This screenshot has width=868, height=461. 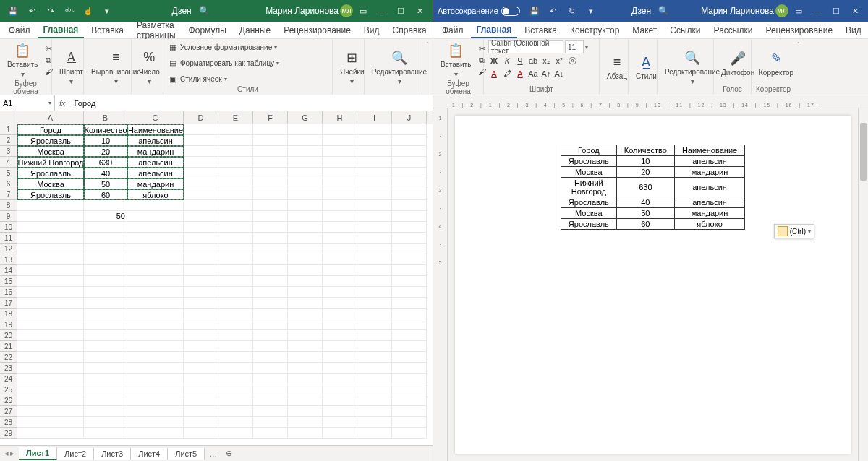 What do you see at coordinates (645, 214) in the screenshot?
I see `table-cell: 50` at bounding box center [645, 214].